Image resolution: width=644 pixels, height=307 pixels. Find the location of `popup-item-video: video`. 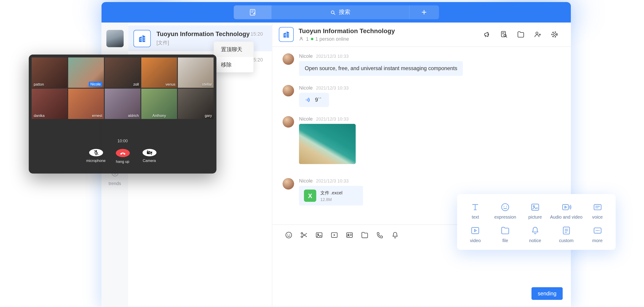

popup-item-video: video is located at coordinates (475, 234).